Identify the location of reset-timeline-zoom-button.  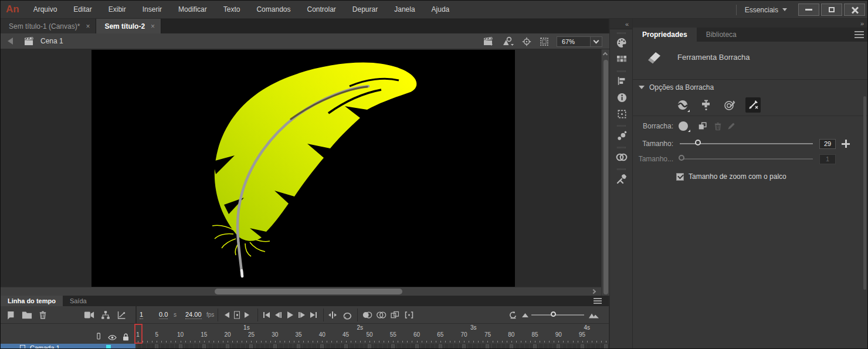
(513, 314).